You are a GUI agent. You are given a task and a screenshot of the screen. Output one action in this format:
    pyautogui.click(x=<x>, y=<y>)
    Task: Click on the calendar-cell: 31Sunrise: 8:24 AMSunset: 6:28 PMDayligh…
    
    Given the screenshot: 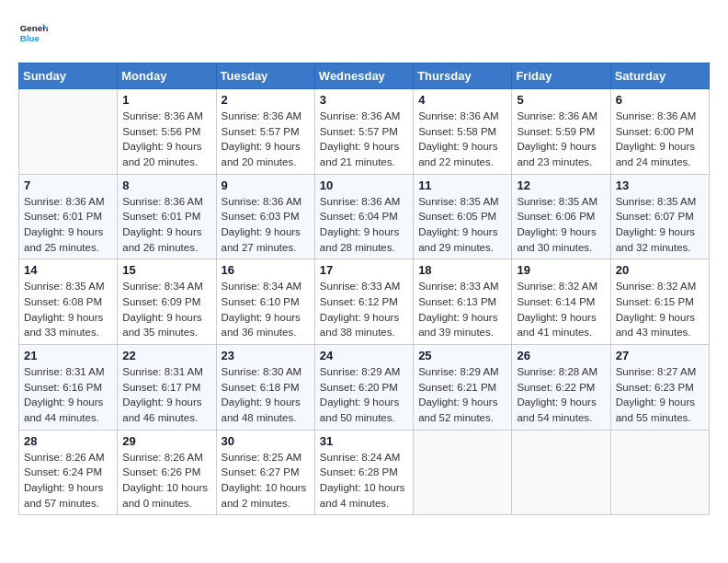 What is the action you would take?
    pyautogui.click(x=364, y=473)
    